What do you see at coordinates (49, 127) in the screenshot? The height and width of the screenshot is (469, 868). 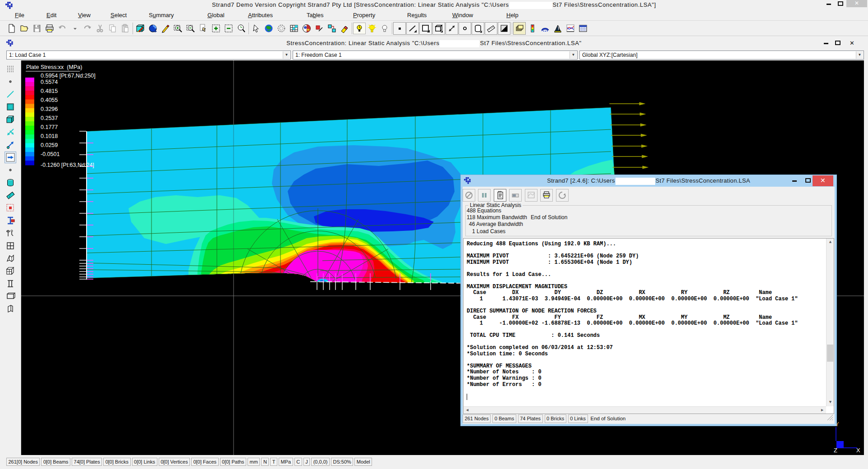 I see `svg-text: 0.1777` at bounding box center [49, 127].